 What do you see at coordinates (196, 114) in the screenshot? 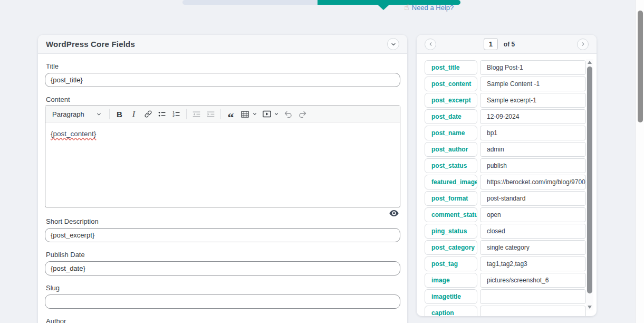
I see `outdent-button` at bounding box center [196, 114].